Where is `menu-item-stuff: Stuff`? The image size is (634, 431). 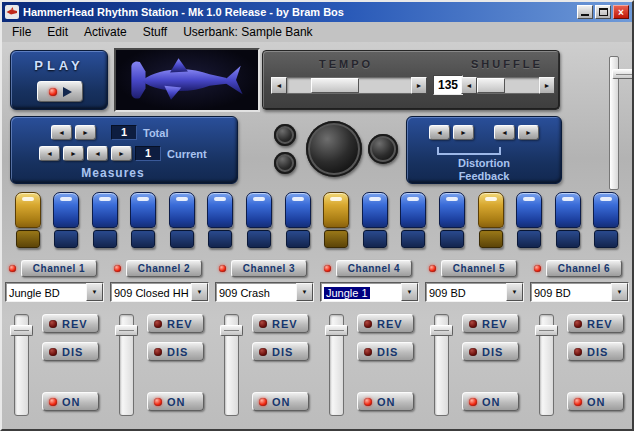 menu-item-stuff: Stuff is located at coordinates (155, 32).